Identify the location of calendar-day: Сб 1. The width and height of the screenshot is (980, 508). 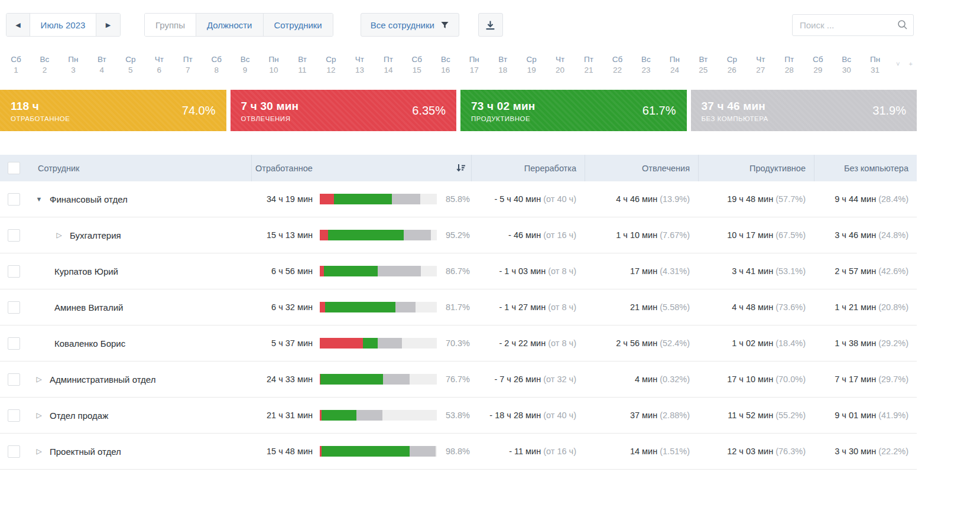
(16, 65).